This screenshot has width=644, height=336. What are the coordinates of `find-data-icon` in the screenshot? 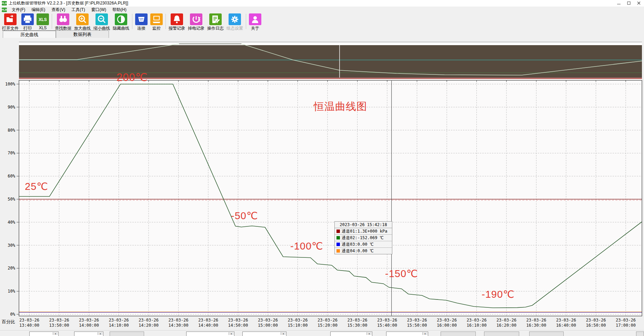 It's located at (63, 19).